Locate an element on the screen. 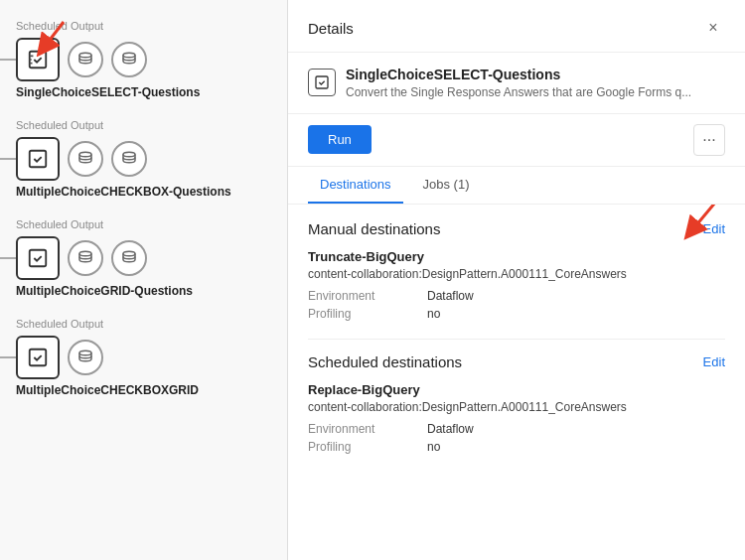 Image resolution: width=745 pixels, height=560 pixels. node-info: SingleChoiceSELECT-Questions Convert the… is located at coordinates (517, 83).